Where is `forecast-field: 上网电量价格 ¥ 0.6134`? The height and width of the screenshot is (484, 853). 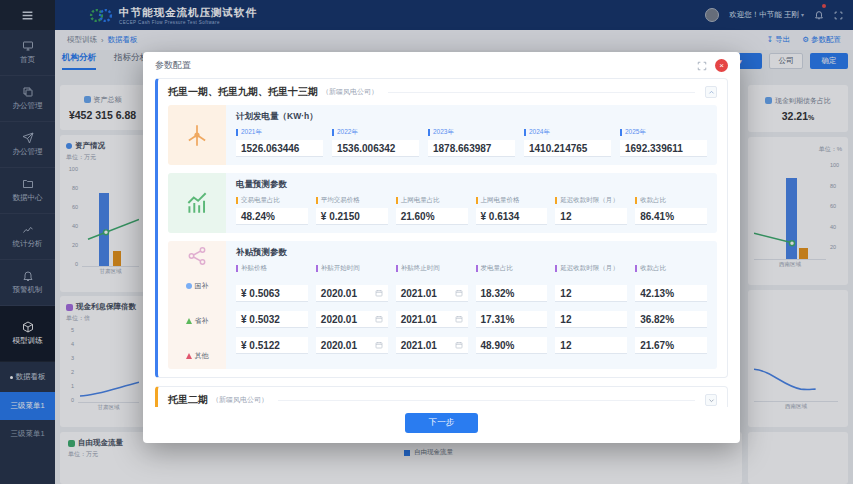
forecast-field: 上网电量价格 ¥ 0.6134 is located at coordinates (512, 210).